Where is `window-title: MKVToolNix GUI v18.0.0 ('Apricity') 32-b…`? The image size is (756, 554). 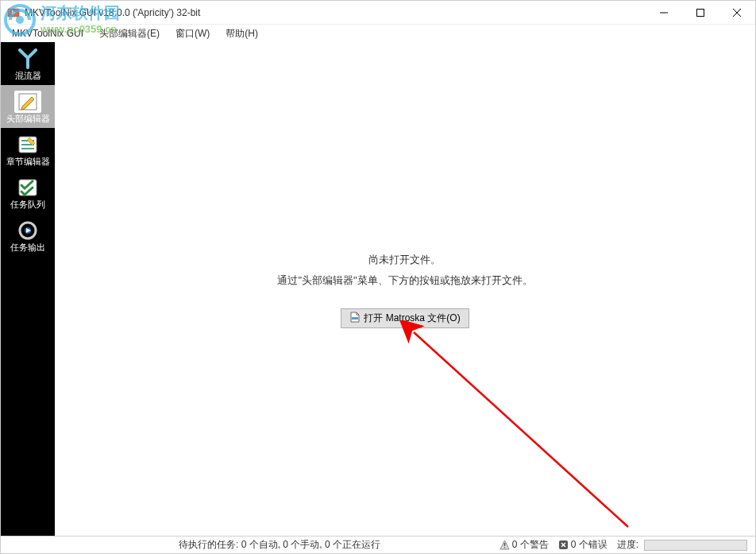
window-title: MKVToolNix GUI v18.0.0 ('Apricity') 32-b… is located at coordinates (335, 13).